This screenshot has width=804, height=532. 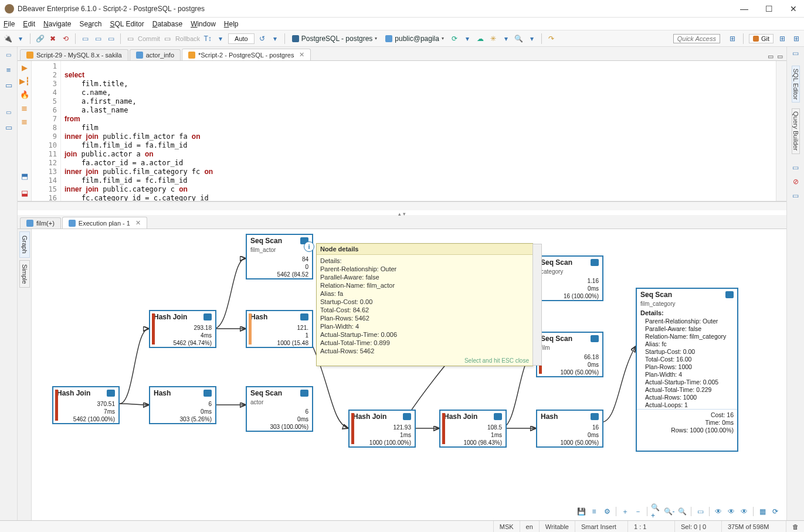 What do you see at coordinates (796, 183) in the screenshot?
I see `error-log-icon: ⊘` at bounding box center [796, 183].